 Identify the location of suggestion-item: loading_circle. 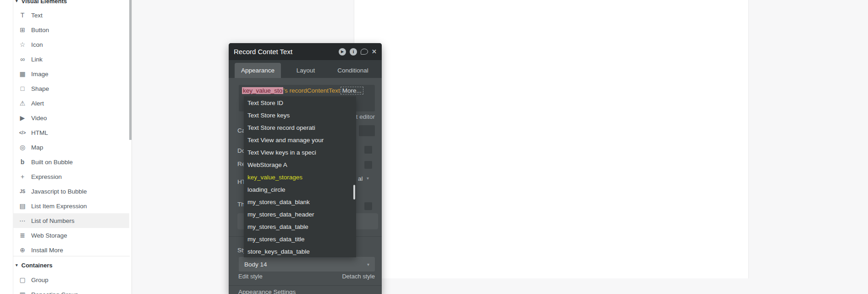
(300, 190).